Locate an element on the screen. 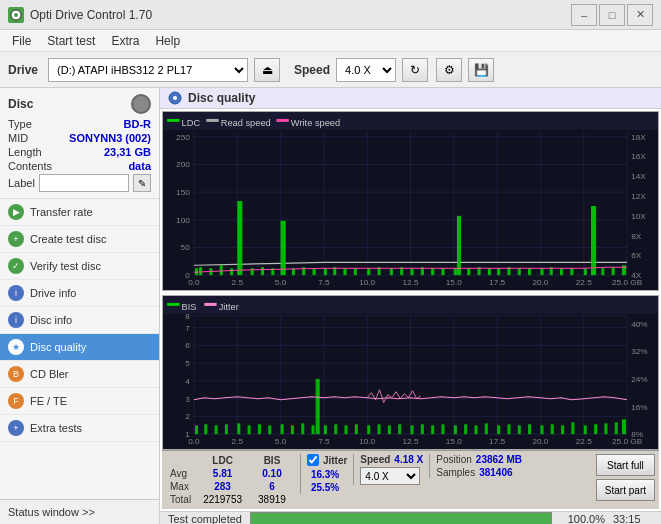  disc-quality-icon is located at coordinates (175, 98).